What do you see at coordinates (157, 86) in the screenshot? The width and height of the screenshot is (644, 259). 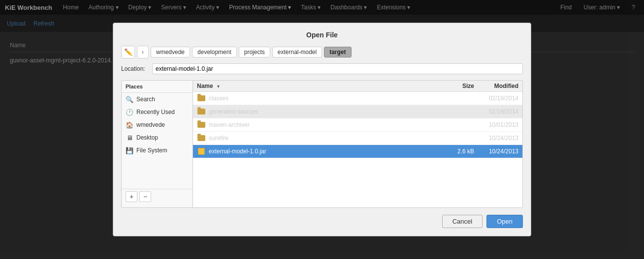 I see `places-title: Places` at bounding box center [157, 86].